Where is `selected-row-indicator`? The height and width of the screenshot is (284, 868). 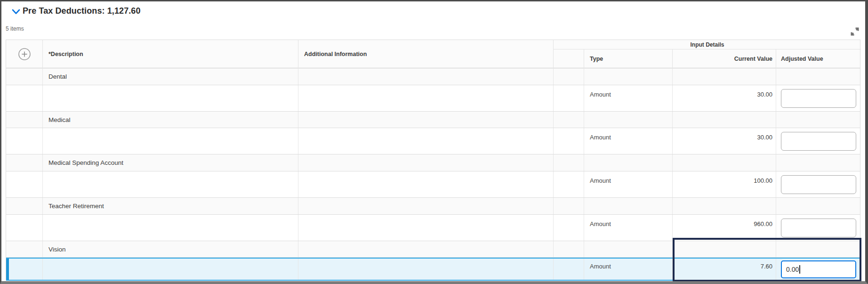
selected-row-indicator is located at coordinates (8, 269).